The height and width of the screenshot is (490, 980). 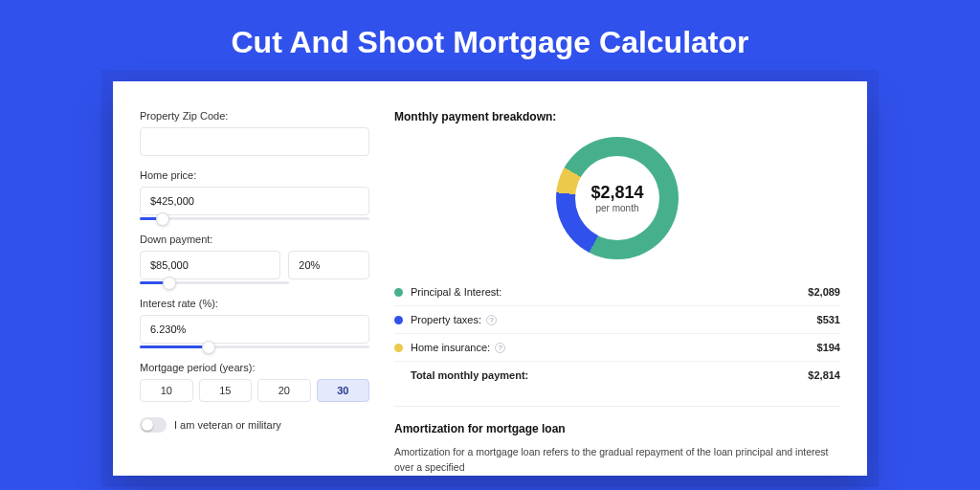 What do you see at coordinates (255, 218) in the screenshot?
I see `home-price-slider` at bounding box center [255, 218].